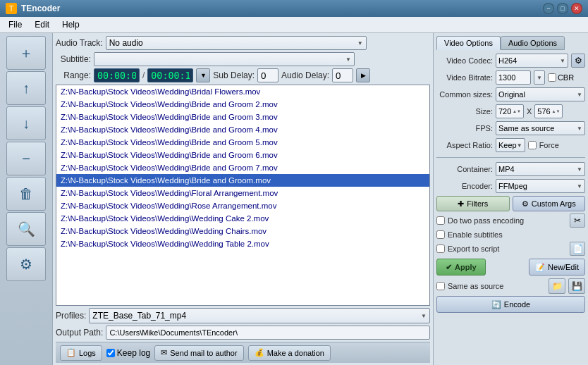 Image resolution: width=588 pixels, height=365 pixels. Describe the element at coordinates (540, 186) in the screenshot. I see `encoder-select: FFMpeg ▼` at that location.